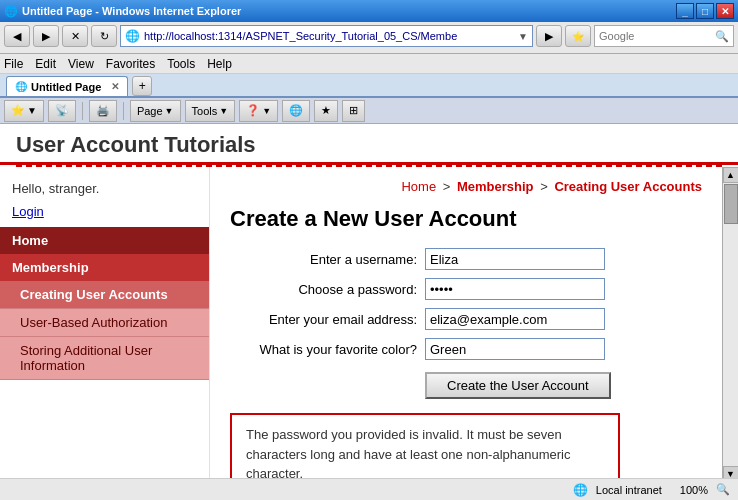 The height and width of the screenshot is (500, 738). Describe the element at coordinates (546, 186) in the screenshot. I see `breadcrumb-sep-2: >` at that location.